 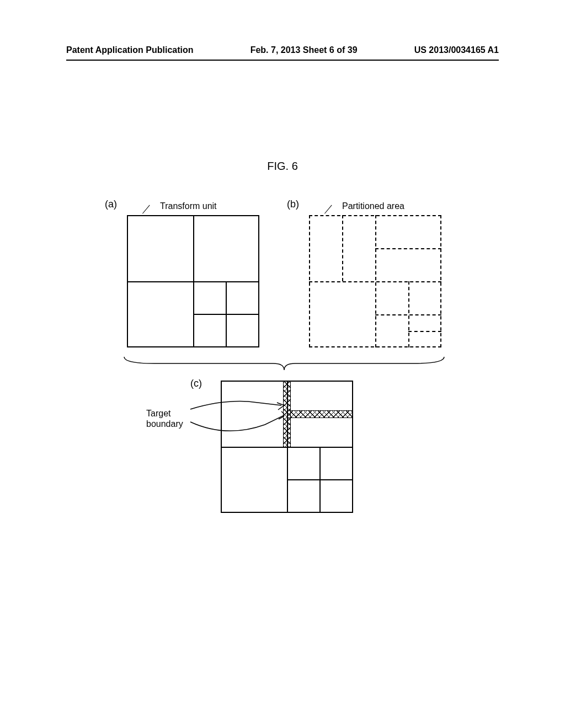 I want to click on panel-c-annotation: Target boundary, so click(x=164, y=419).